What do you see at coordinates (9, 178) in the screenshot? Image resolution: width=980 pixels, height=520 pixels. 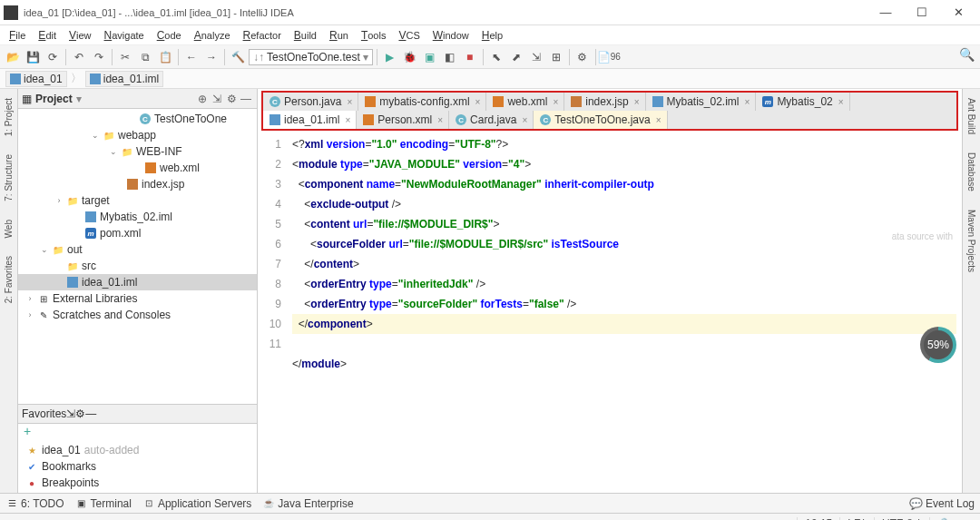 I see `left-tab: 7: Structure` at bounding box center [9, 178].